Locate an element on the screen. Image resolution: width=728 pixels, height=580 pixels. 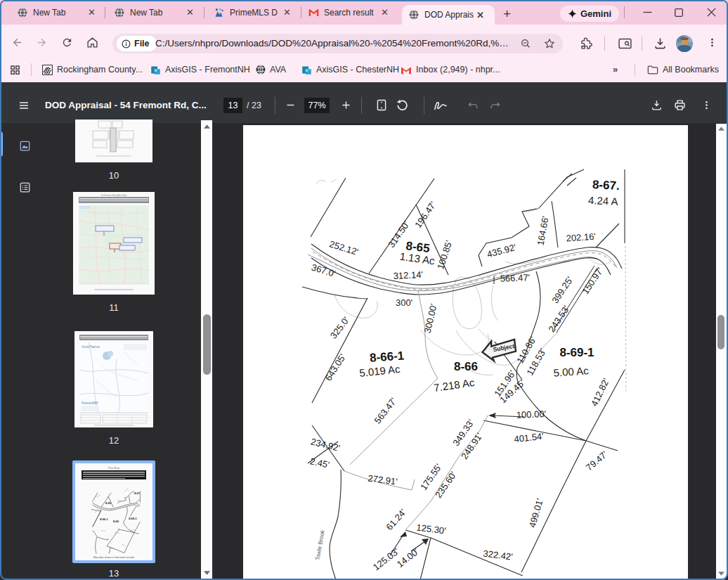
svg-text: AxisPlanet is located at coordinates (91, 347).